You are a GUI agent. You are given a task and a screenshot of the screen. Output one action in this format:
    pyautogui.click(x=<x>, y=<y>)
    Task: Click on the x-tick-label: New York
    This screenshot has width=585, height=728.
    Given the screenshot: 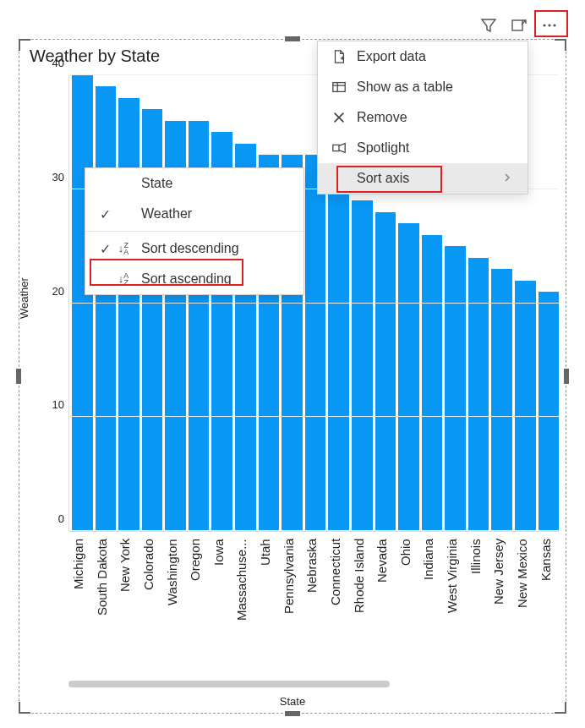 What is the action you would take?
    pyautogui.click(x=128, y=602)
    